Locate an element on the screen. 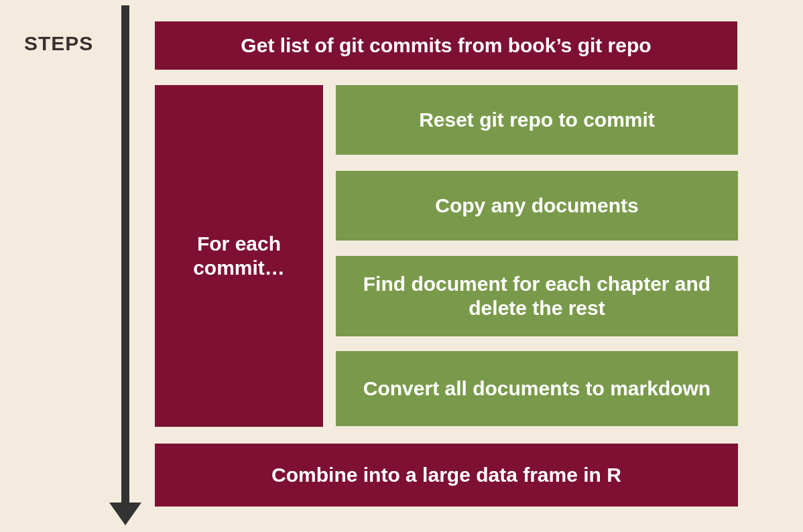 Image resolution: width=803 pixels, height=532 pixels. loop-label: For each commit… is located at coordinates (239, 256).